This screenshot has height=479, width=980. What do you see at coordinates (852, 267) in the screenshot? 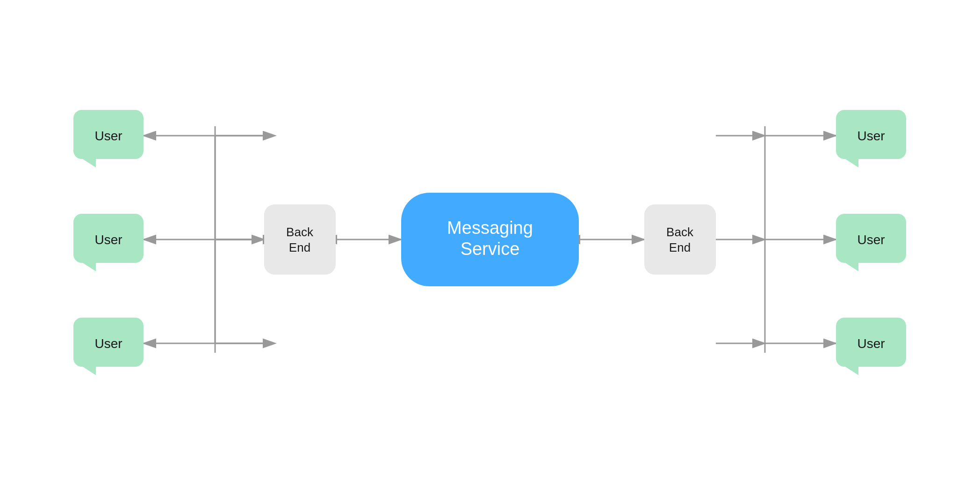
I see `right-user-mid-tail` at bounding box center [852, 267].